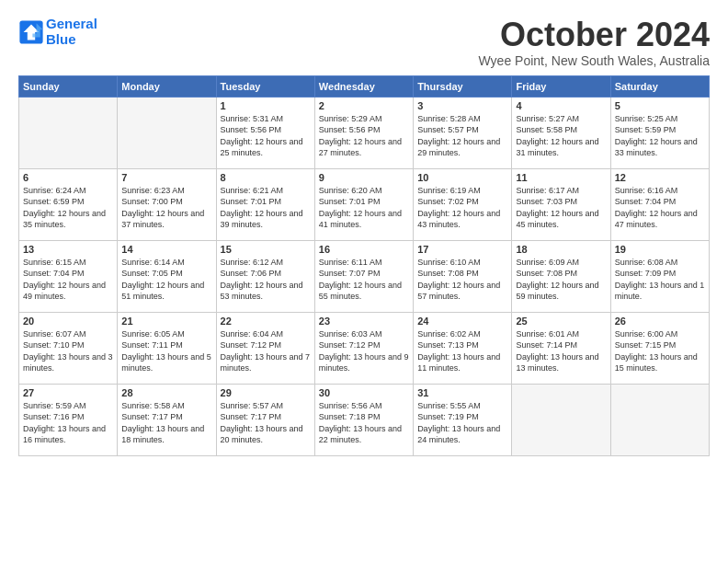  I want to click on calendar-cell: 11Sunrise: 6:17 AM Sunset: 7:03 PM Dayli…, so click(561, 204).